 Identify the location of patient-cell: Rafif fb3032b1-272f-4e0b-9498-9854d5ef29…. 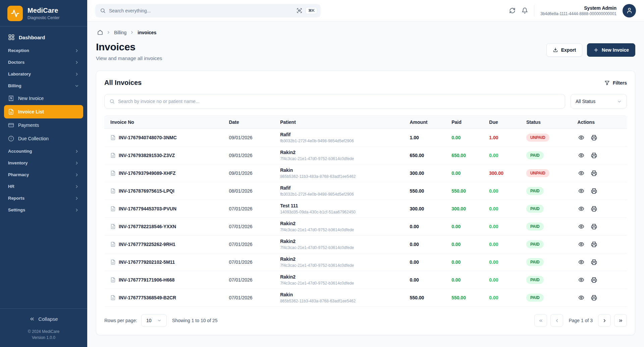
(341, 138).